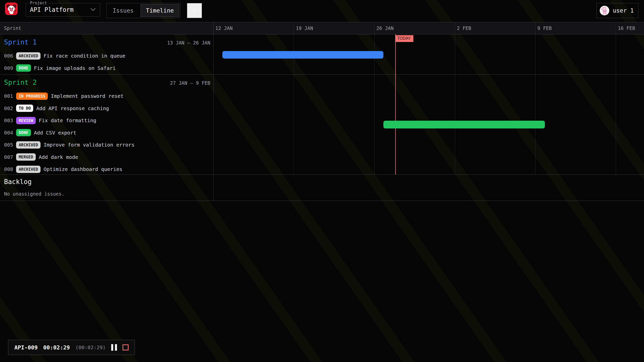 Image resolution: width=644 pixels, height=362 pixels. Describe the element at coordinates (107, 133) in the screenshot. I see `issue-row: 004DONEAdd CSV export` at that location.